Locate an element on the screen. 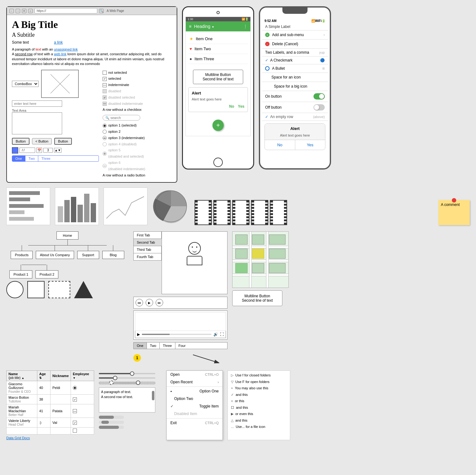 The image size is (476, 475). spinner is located at coordinates (48, 150).